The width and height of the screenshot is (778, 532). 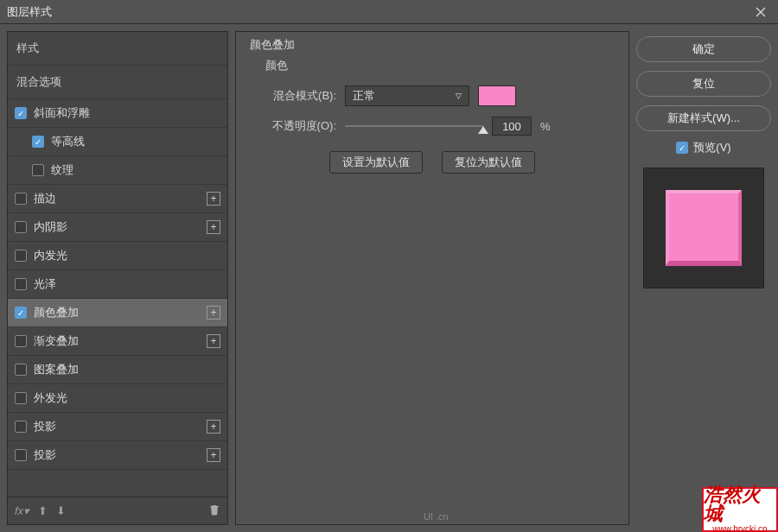 What do you see at coordinates (61, 511) in the screenshot?
I see `move-down-icon: ⬇` at bounding box center [61, 511].